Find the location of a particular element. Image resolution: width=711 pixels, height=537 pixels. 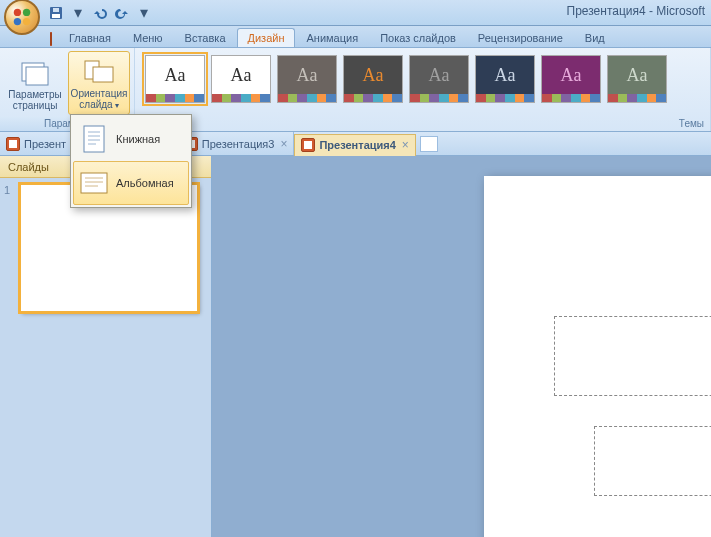

save-icon is located at coordinates (56, 13).